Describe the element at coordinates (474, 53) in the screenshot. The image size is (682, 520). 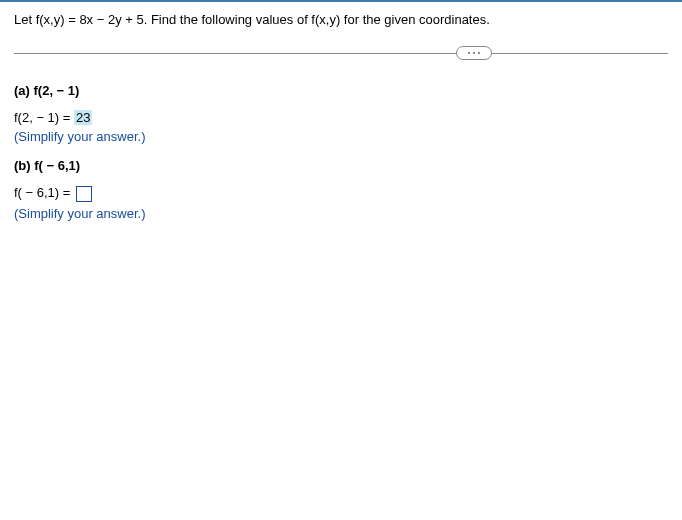
I see `more-options-button` at that location.